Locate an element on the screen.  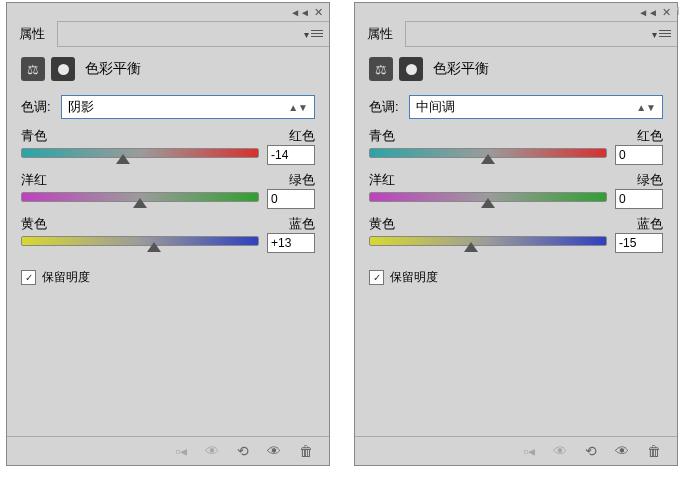
tone-select: 阴影▲▼ is located at coordinates (188, 107).